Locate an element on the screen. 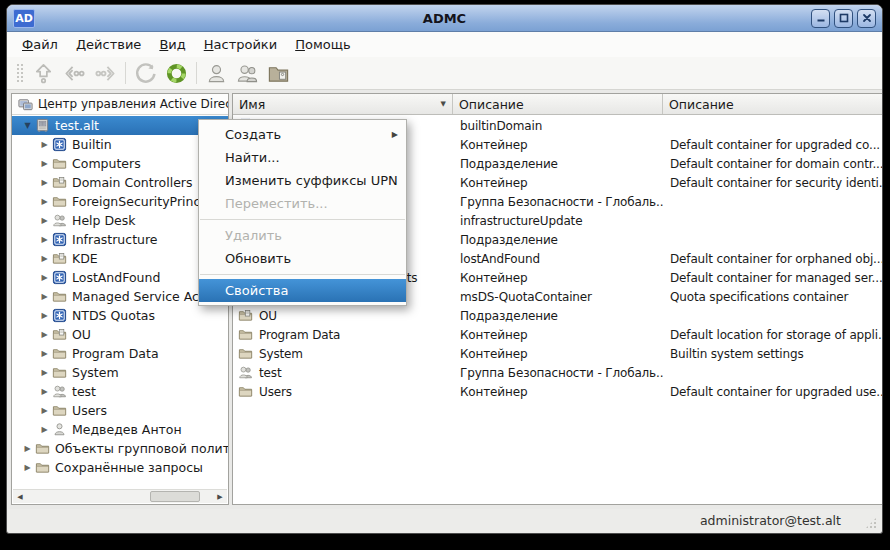  tree-item: ▶ NTDS Quotas is located at coordinates (120, 316).